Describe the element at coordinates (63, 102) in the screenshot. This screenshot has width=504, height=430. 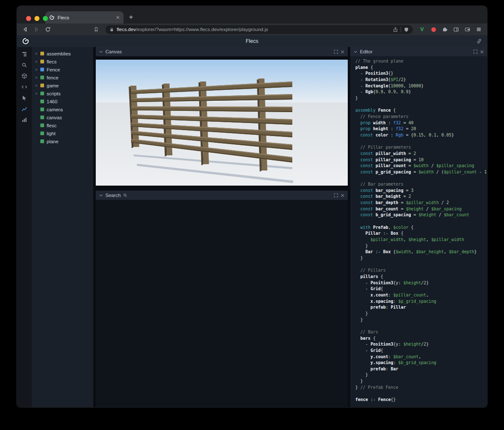
I see `tree-item-1460: >1460` at that location.